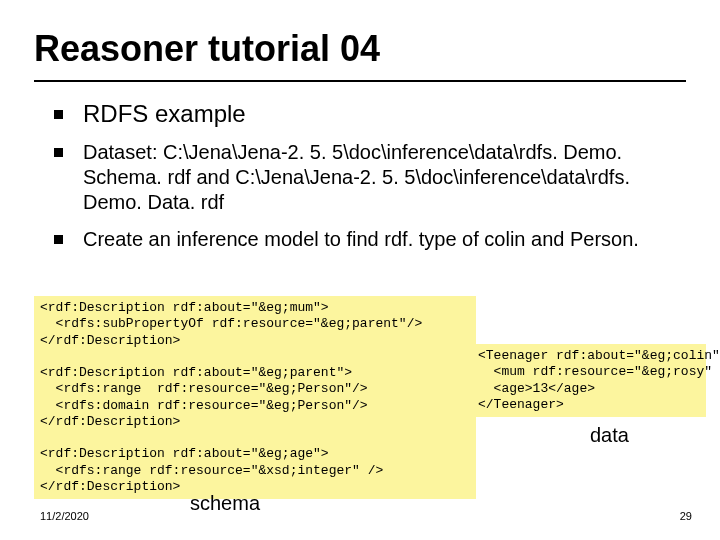 The image size is (720, 540). Describe the element at coordinates (384, 178) in the screenshot. I see `bullet-sub-1-text: Dataset: C:\Jena\Jena-2. 5. 5\doc\infere…` at that location.